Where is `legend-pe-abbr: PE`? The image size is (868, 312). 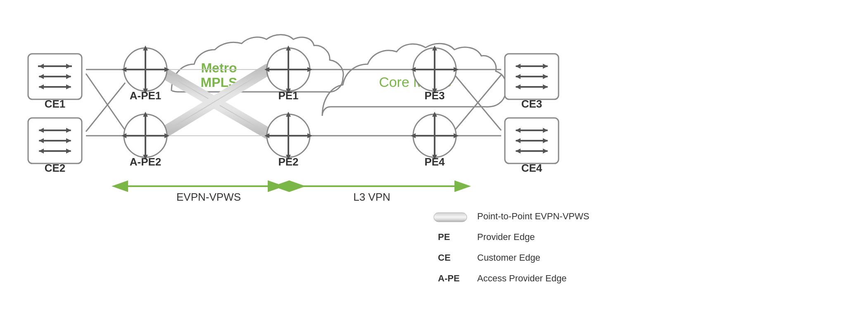 legend-pe-abbr: PE is located at coordinates (444, 237).